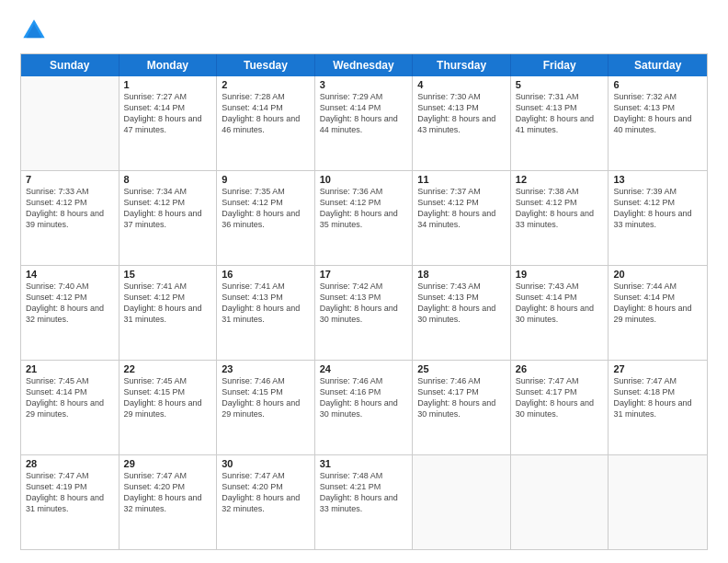  I want to click on logo-icon, so click(34, 30).